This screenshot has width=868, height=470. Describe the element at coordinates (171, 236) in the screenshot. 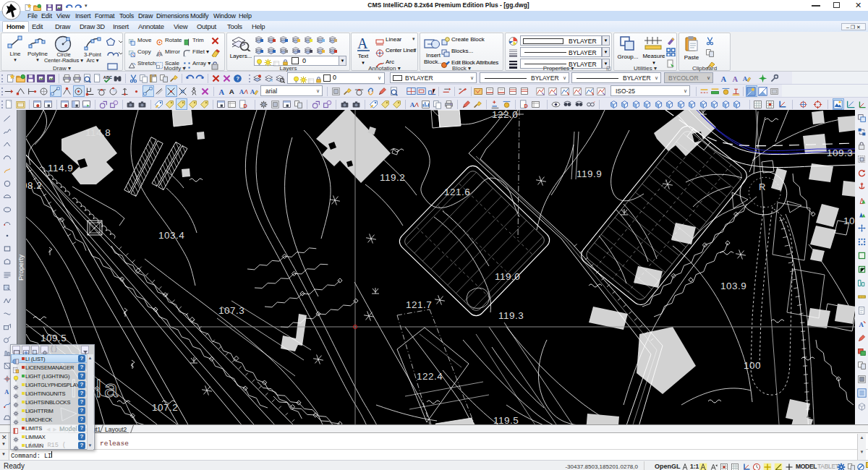

I see `svg-text: 103.4` at that location.